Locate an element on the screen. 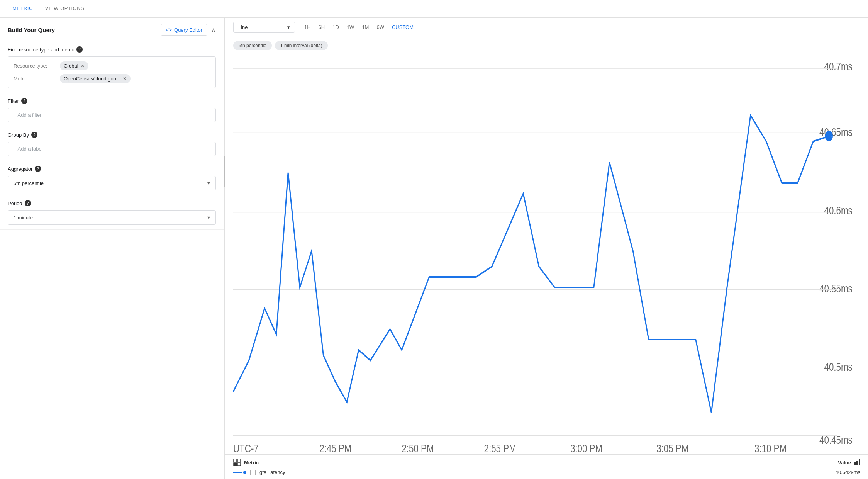 This screenshot has width=868, height=479. time-btn-1w: 1W is located at coordinates (351, 27).